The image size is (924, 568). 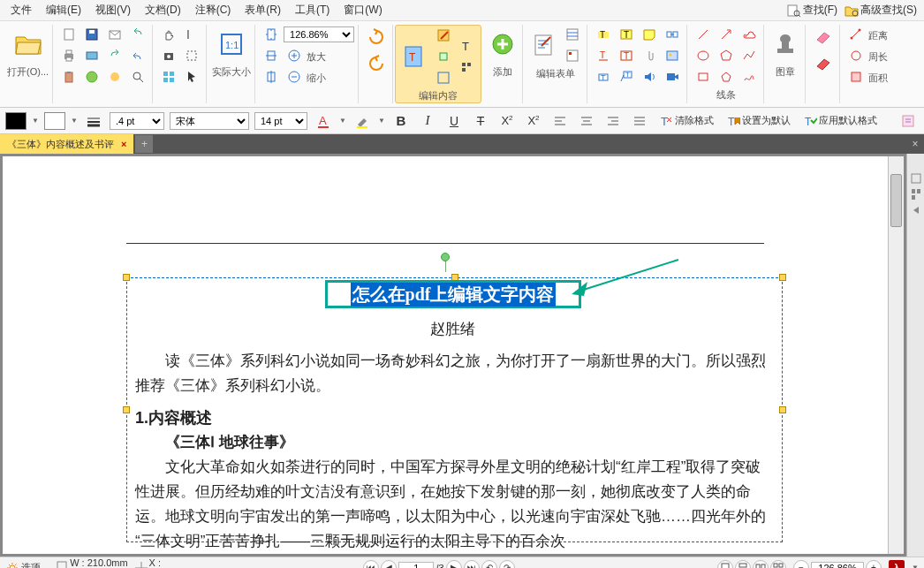 What do you see at coordinates (454, 564) in the screenshot?
I see `next-page-button: ▶` at bounding box center [454, 564].